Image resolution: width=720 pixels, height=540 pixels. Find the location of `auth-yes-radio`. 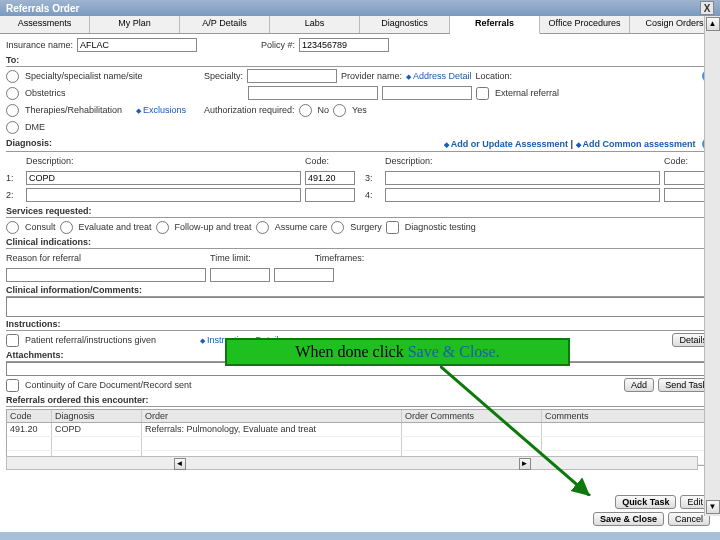

auth-yes-radio is located at coordinates (340, 110).